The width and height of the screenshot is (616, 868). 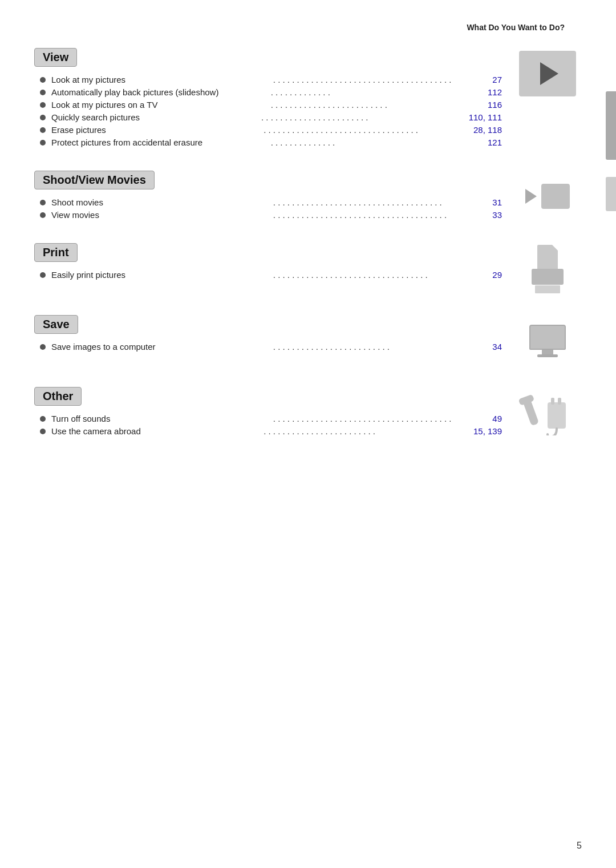 What do you see at coordinates (271, 202) in the screenshot?
I see `list-item: Shoot movies . . . . . . . . . . . . . .…` at bounding box center [271, 202].